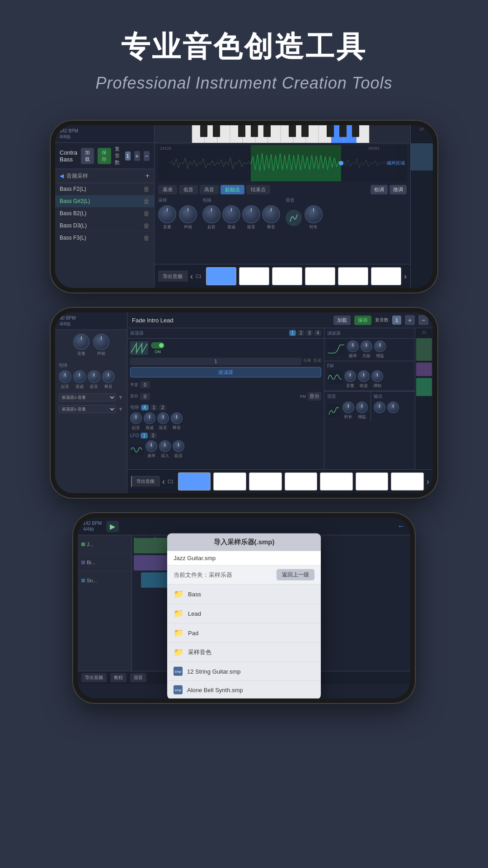 This screenshot has width=488, height=868. What do you see at coordinates (244, 653) in the screenshot?
I see `folder-item-samples: 📁 采样音色` at bounding box center [244, 653].